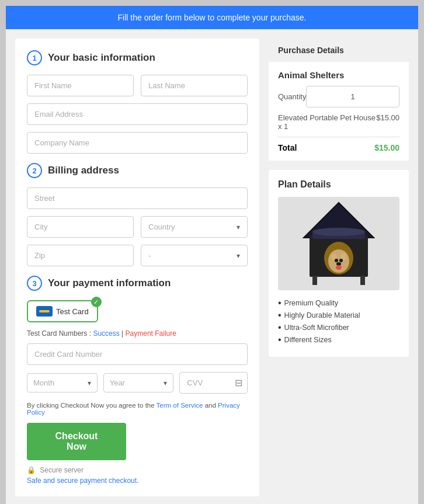 The width and height of the screenshot is (424, 504). I want to click on year-chevron-icon: ▾, so click(165, 383).